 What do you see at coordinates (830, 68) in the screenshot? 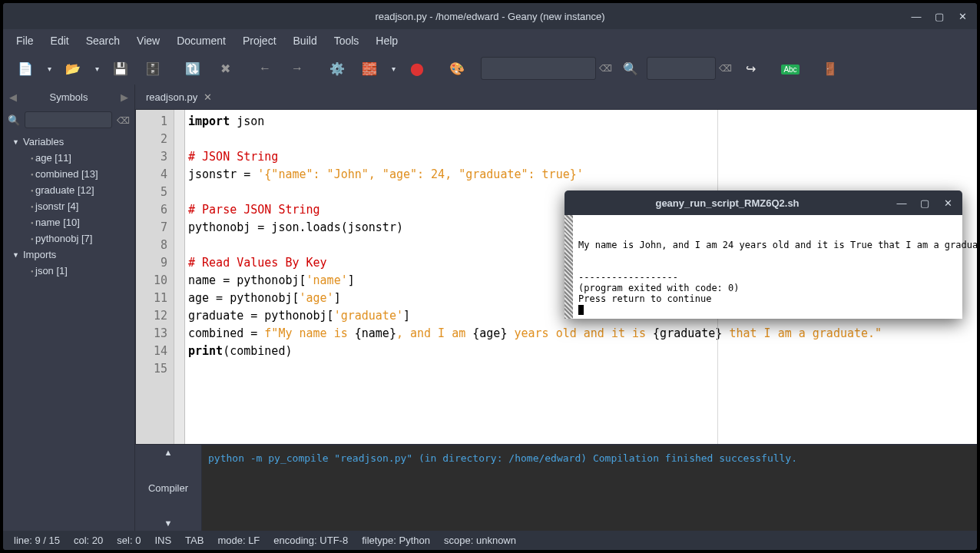
I see `quit-button` at bounding box center [830, 68].